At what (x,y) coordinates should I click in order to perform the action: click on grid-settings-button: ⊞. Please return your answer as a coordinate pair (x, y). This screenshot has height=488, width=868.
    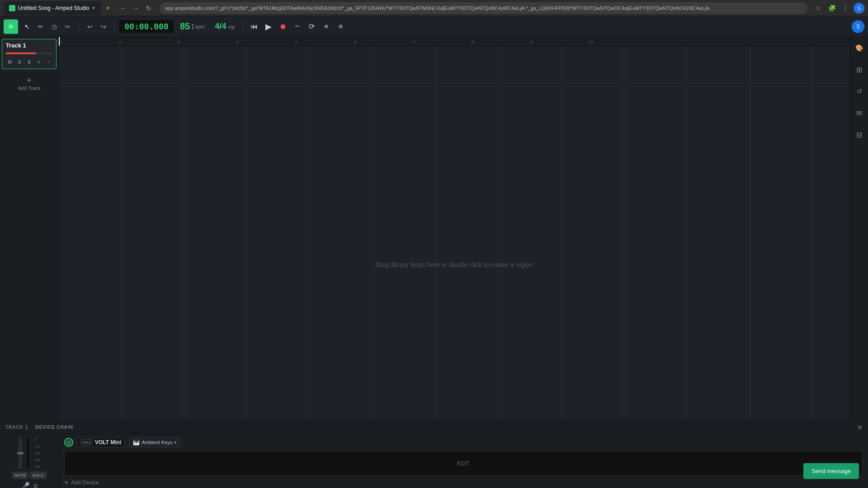
    Looking at the image, I should click on (341, 27).